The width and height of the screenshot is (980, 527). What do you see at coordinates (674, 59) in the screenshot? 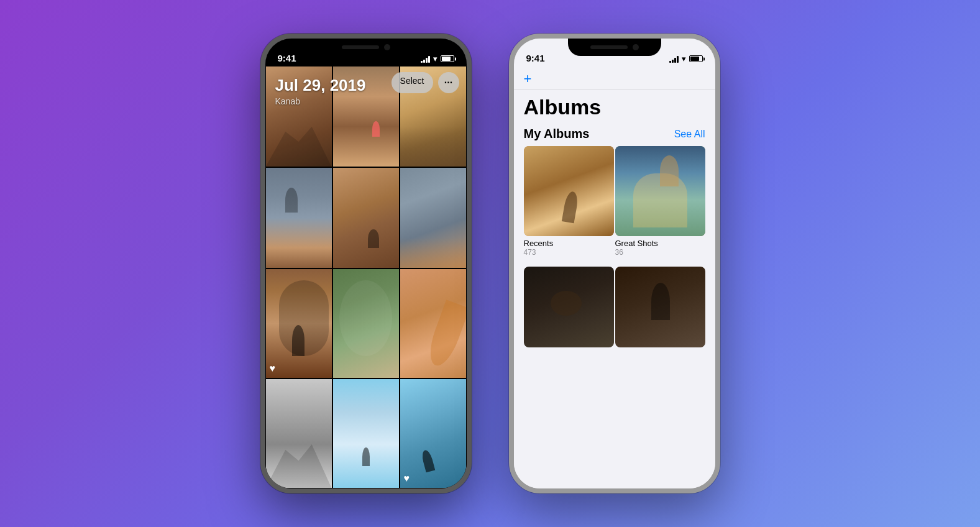
I see `signal-icon-right` at bounding box center [674, 59].